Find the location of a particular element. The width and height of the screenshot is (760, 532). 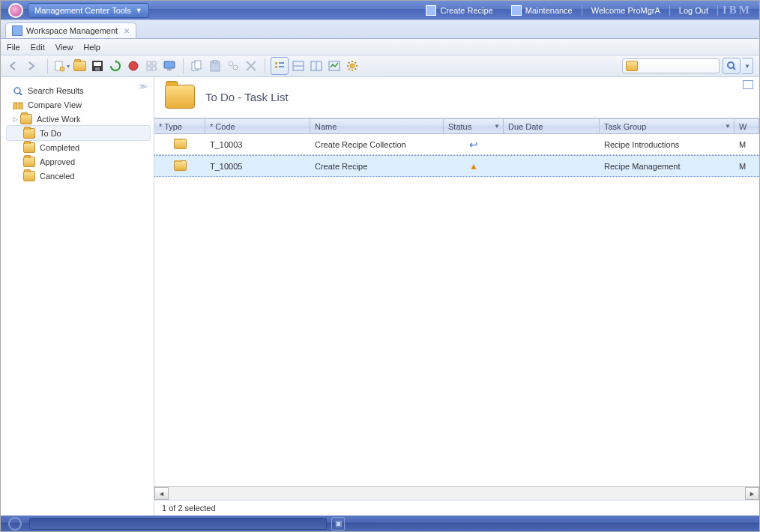

table-row: T_10005 Create Recipe ▲ Recipe Managemen… is located at coordinates (457, 166).